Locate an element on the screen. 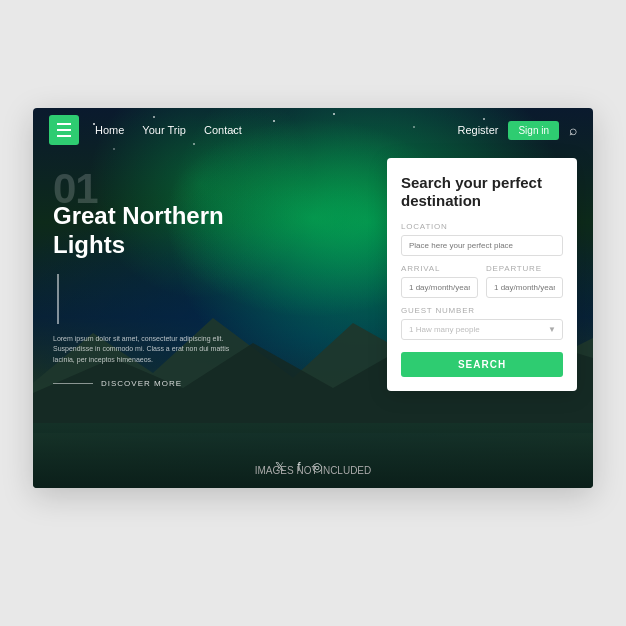  search-panel: Search your perfect destination LOCATION… is located at coordinates (482, 274).